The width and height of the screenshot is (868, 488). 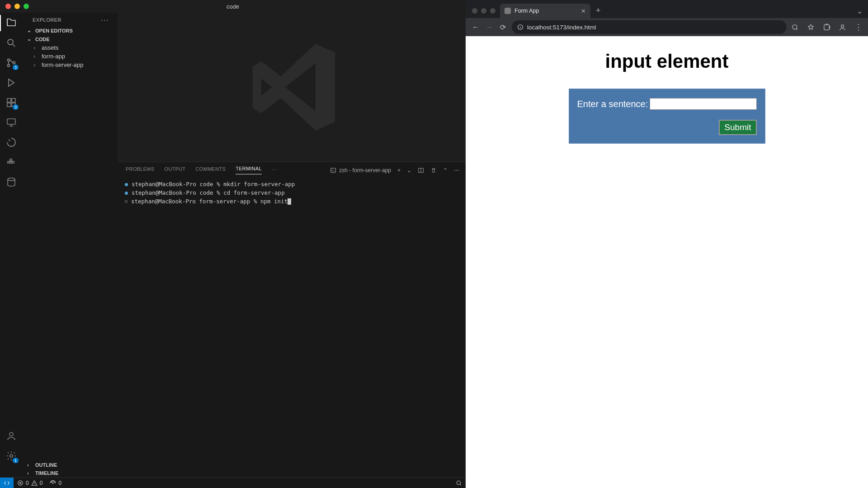 What do you see at coordinates (140, 170) in the screenshot?
I see `tab-problems: PROBLEMS` at bounding box center [140, 170].